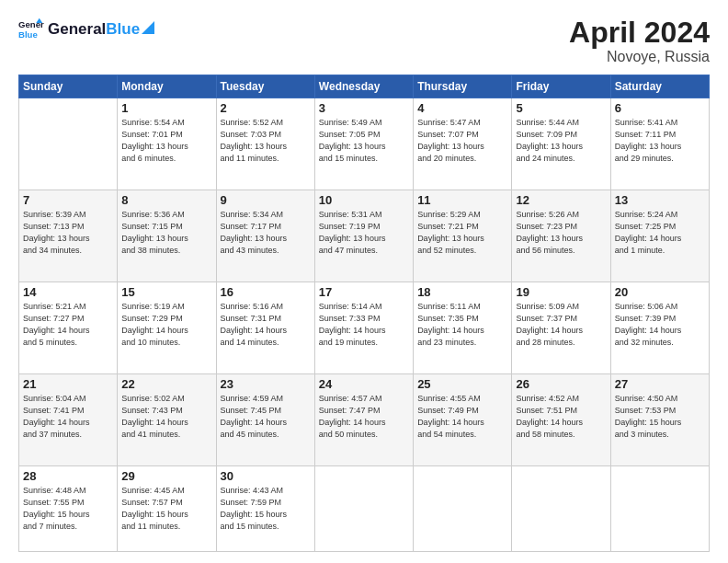 The image size is (728, 563). Describe the element at coordinates (167, 144) in the screenshot. I see `calendar-cell: 1Sunrise: 5:54 AM Sunset: 7:01 PM Daylig…` at that location.